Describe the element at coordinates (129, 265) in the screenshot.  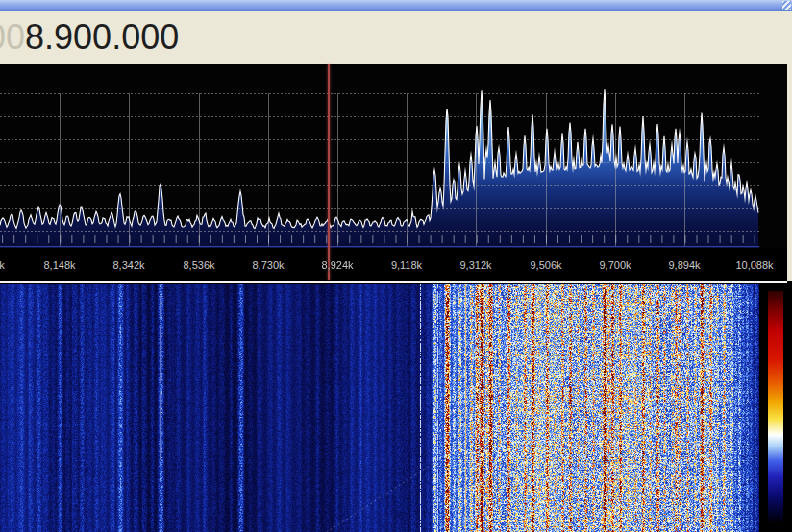
I see `axis-tick-label: 8,342k` at that location.